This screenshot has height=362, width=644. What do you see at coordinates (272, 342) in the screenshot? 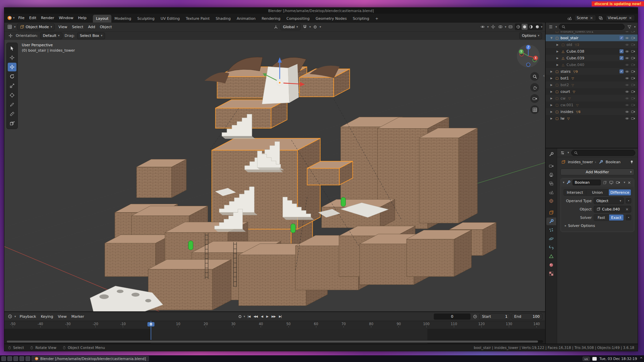
I see `scrollbar-thumb` at bounding box center [272, 342].